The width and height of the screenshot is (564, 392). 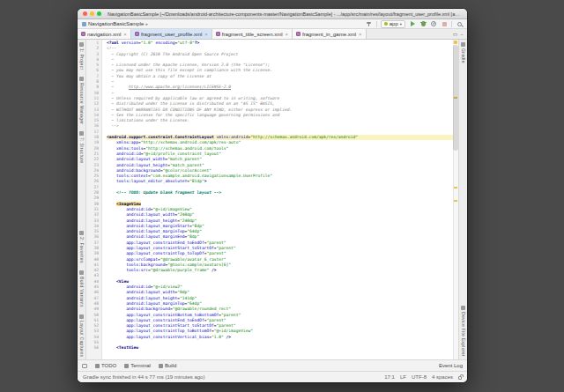 I want to click on debug-button, so click(x=423, y=24).